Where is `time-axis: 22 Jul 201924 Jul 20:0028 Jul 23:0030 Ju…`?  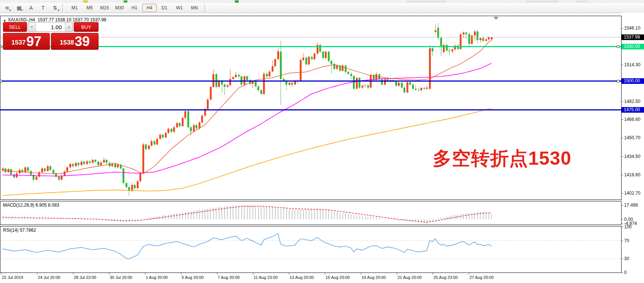
time-axis: 22 Jul 201924 Jul 20:0028 Jul 23:0030 Ju… is located at coordinates (311, 278).